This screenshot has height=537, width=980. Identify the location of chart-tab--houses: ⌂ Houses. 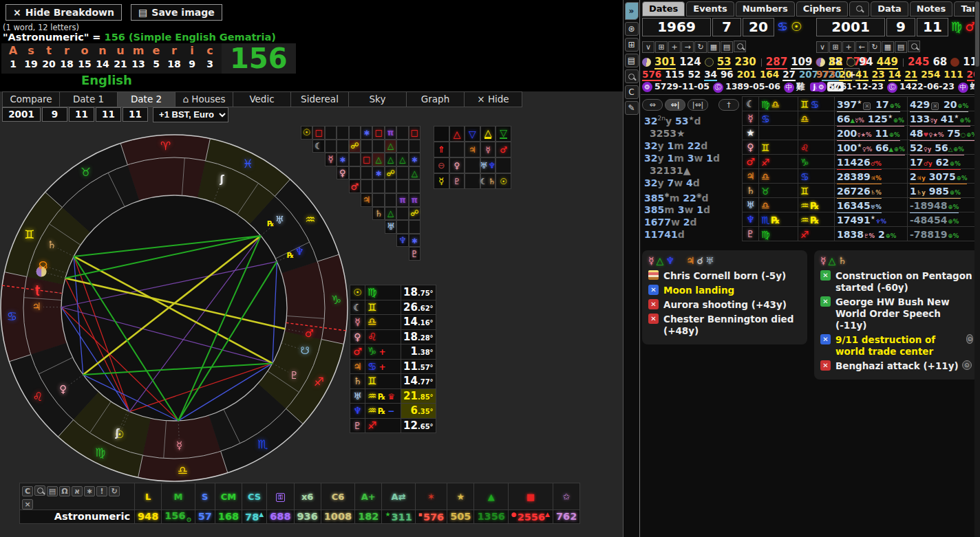
(204, 99).